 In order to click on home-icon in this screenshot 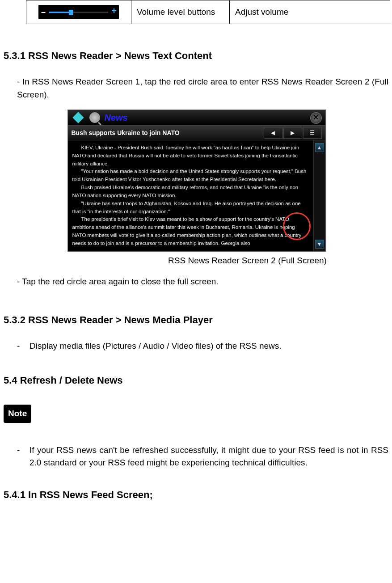, I will do `click(78, 117)`.